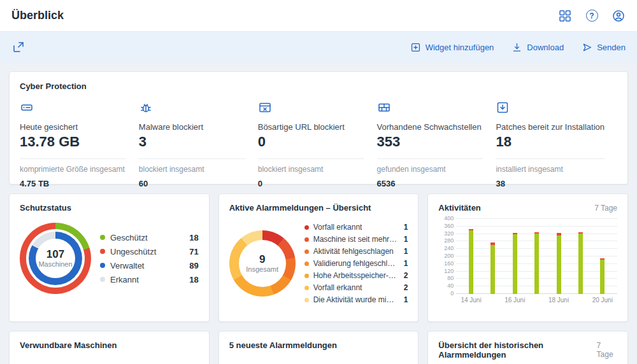  What do you see at coordinates (445, 241) in the screenshot?
I see `y-tick-label: 280` at bounding box center [445, 241].